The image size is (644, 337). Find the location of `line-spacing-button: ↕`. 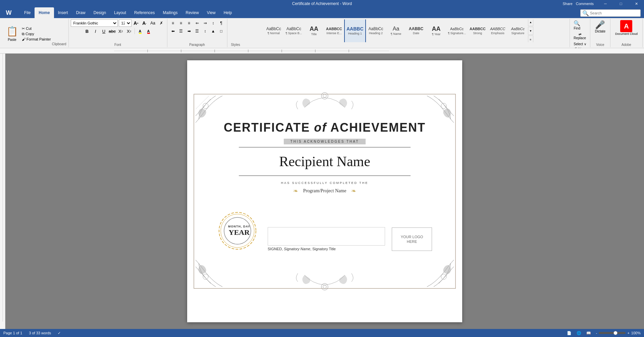

line-spacing-button: ↕ is located at coordinates (205, 31).